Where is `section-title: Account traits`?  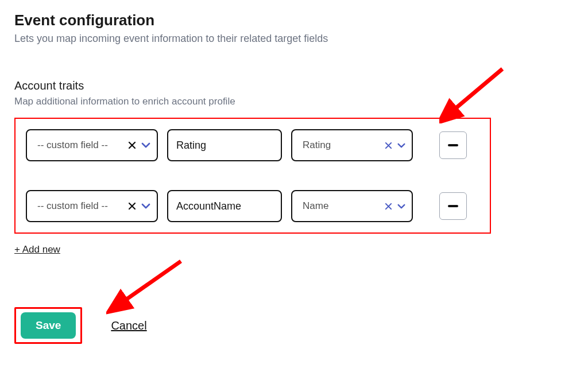
section-title: Account traits is located at coordinates (294, 86).